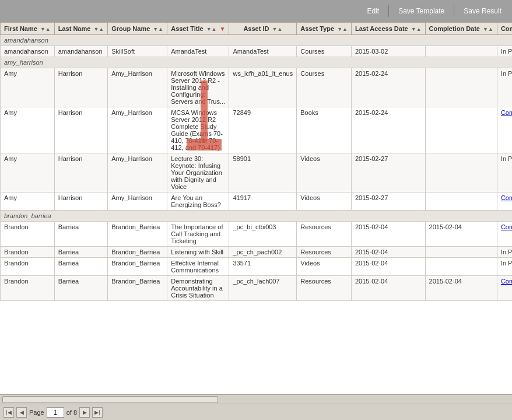 Image resolution: width=512 pixels, height=420 pixels. I want to click on table-row: AmyHarrisonAmy_HarrisonMCSA Windows Serv…, so click(257, 131).